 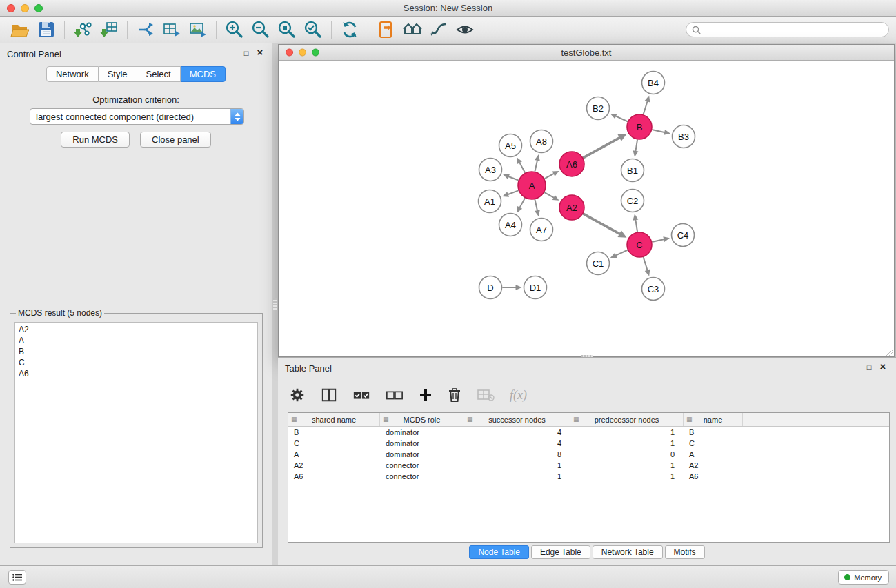 I want to click on import-network-button, so click(x=83, y=30).